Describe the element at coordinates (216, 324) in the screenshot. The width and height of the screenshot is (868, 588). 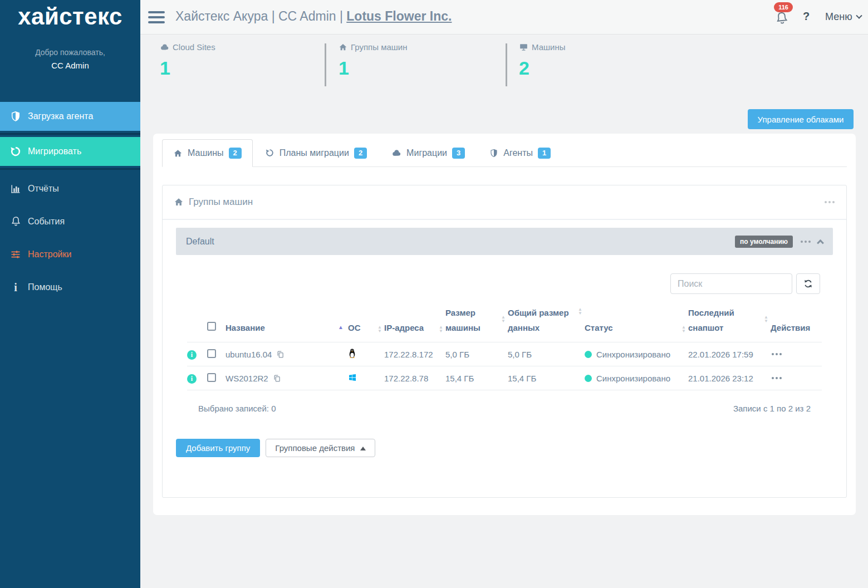
I see `select-all-checkbox-cell` at that location.